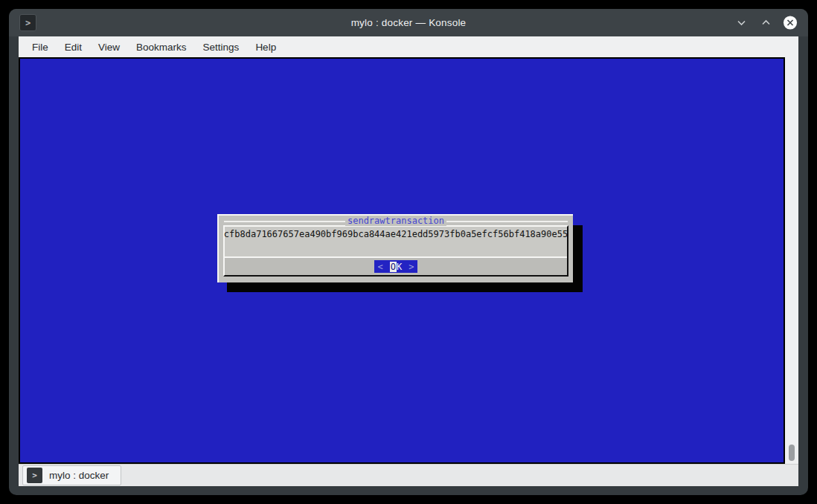 This screenshot has height=504, width=817. Describe the element at coordinates (393, 267) in the screenshot. I see `ok-cursor-char: O` at that location.